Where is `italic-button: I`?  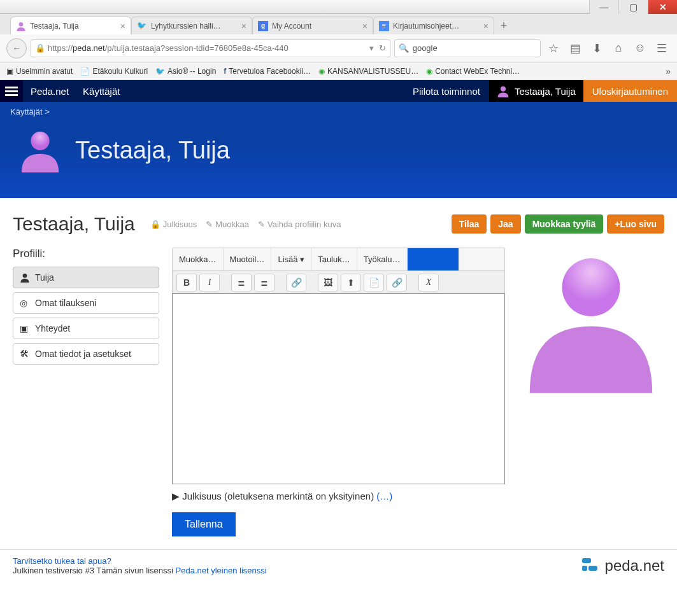 italic-button: I is located at coordinates (210, 283).